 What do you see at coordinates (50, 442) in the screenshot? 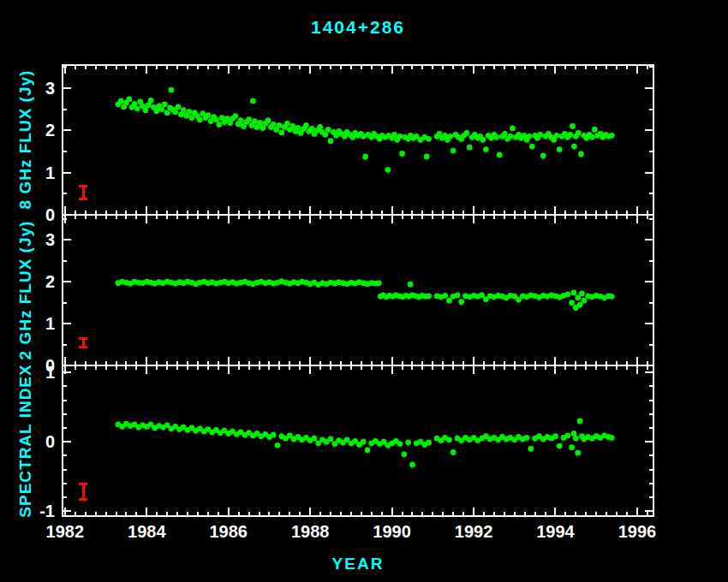
I see `y-tick-label: 0` at bounding box center [50, 442].